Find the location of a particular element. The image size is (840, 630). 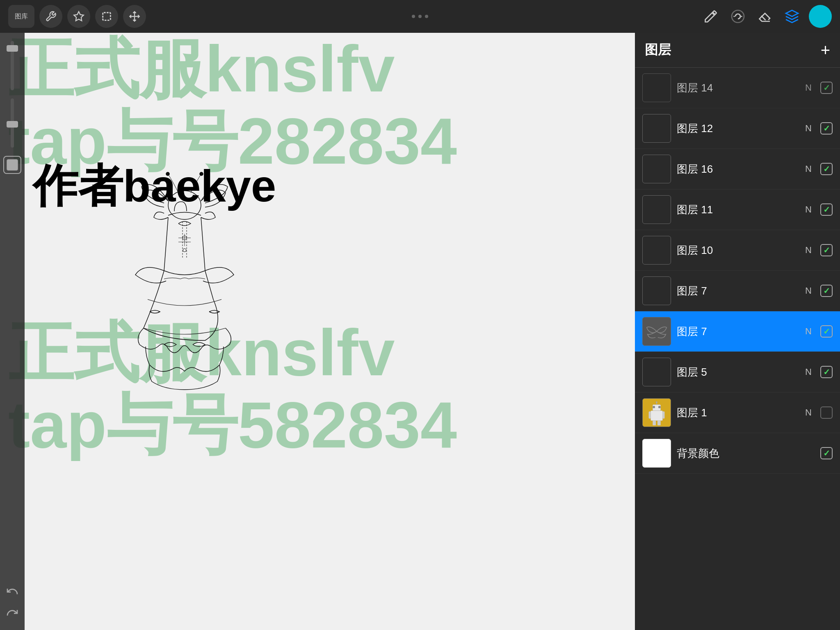

layer-name-12: 图层 12 is located at coordinates (737, 129).